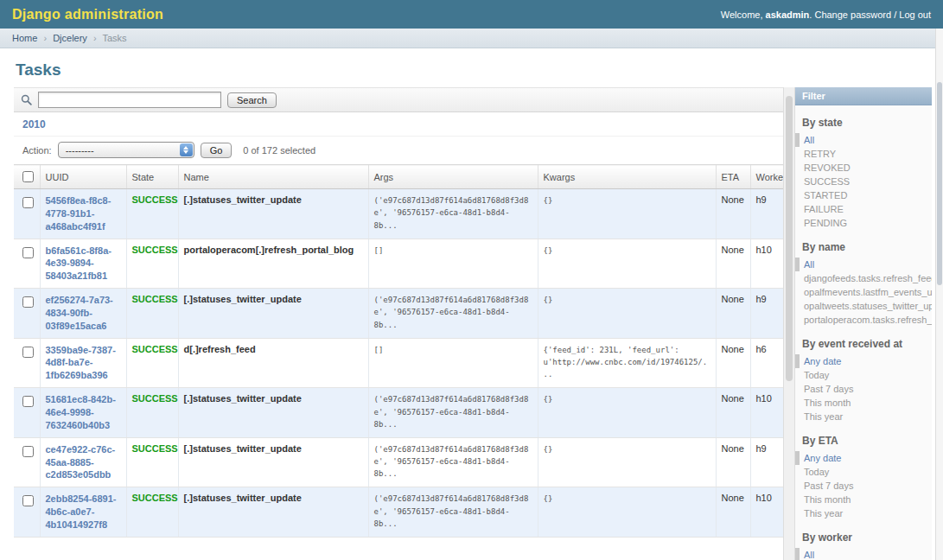  I want to click on page-scrollbar, so click(939, 294).